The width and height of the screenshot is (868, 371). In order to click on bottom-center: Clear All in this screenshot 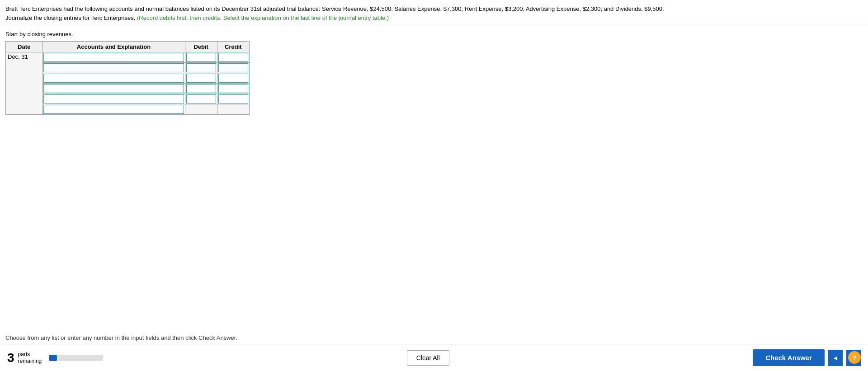, I will do `click(428, 358)`.